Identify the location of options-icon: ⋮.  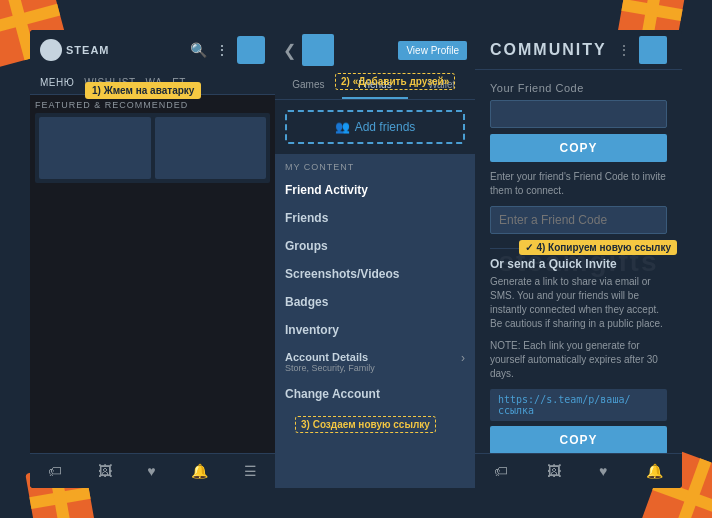
(222, 50).